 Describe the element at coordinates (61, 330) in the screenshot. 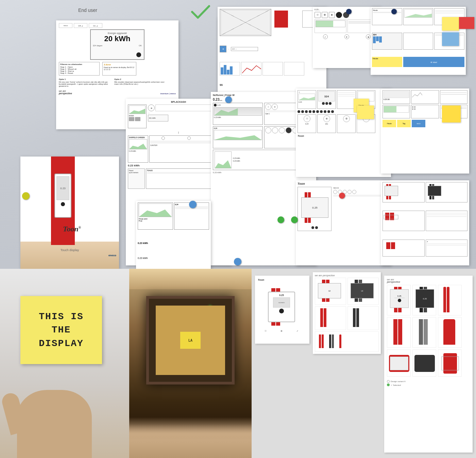

I see `sticky-note-display: THIS IS THE DISPLAY` at that location.